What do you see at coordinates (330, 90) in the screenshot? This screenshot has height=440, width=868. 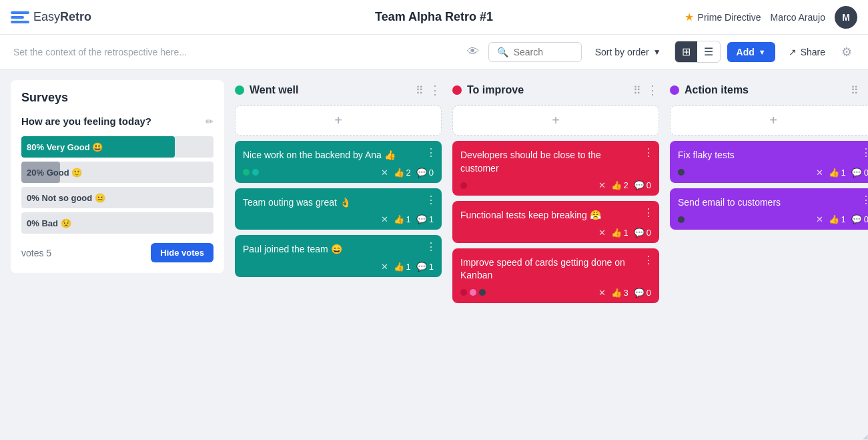 I see `column-title: Went well` at bounding box center [330, 90].